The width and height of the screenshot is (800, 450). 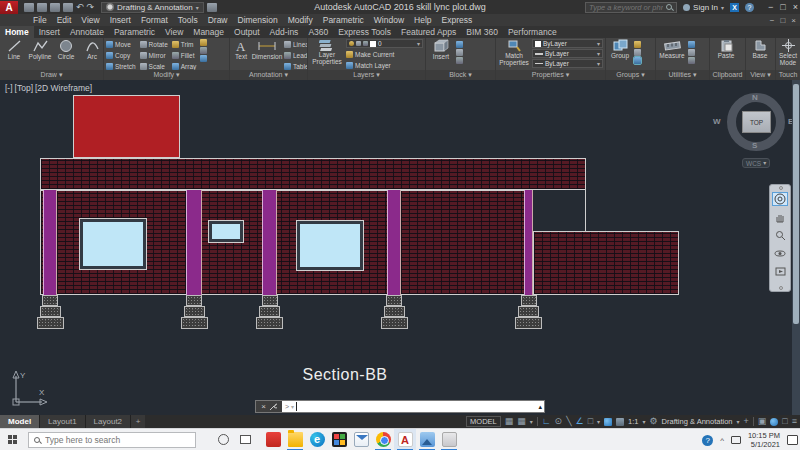 What do you see at coordinates (546, 422) in the screenshot?
I see `ortho-mode-icon: ∟` at bounding box center [546, 422].